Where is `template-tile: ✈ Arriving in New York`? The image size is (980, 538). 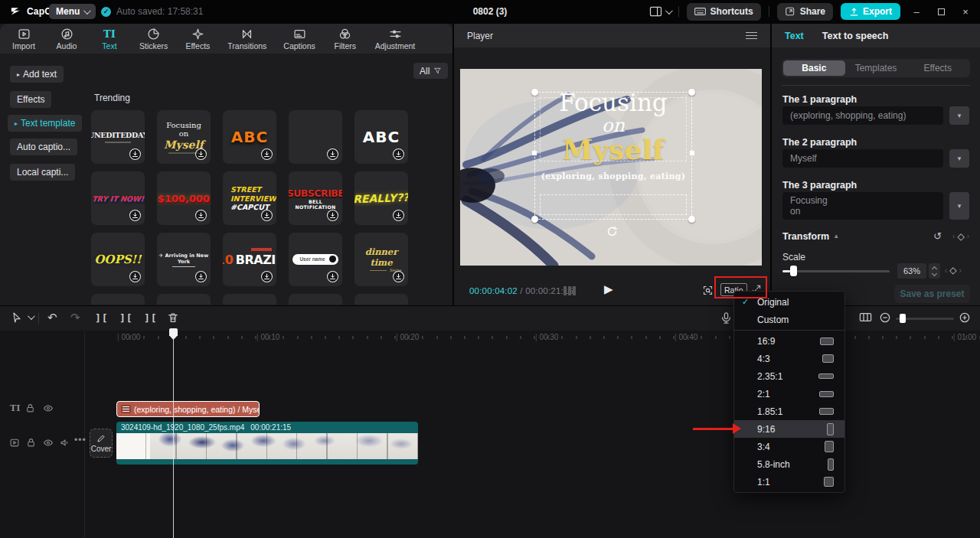
template-tile: ✈ Arriving in New York is located at coordinates (184, 259).